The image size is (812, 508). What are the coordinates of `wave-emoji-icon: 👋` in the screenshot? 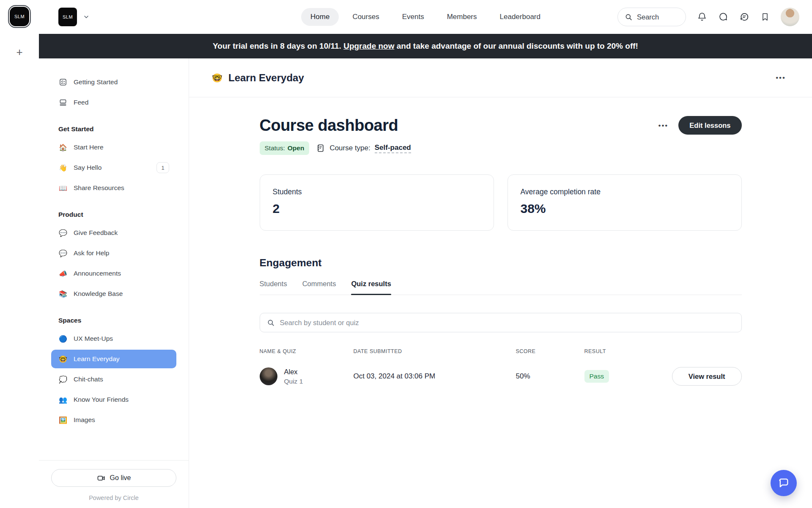 It's located at (63, 168).